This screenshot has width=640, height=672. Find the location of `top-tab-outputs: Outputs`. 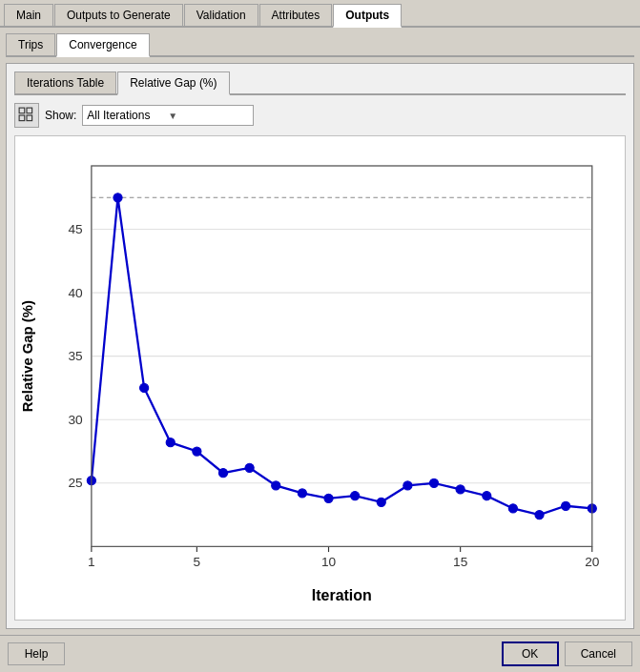

top-tab-outputs: Outputs is located at coordinates (367, 15).